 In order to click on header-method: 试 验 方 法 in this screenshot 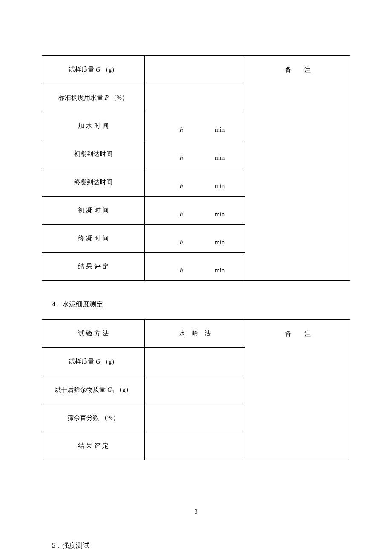, I will do `click(94, 334)`.